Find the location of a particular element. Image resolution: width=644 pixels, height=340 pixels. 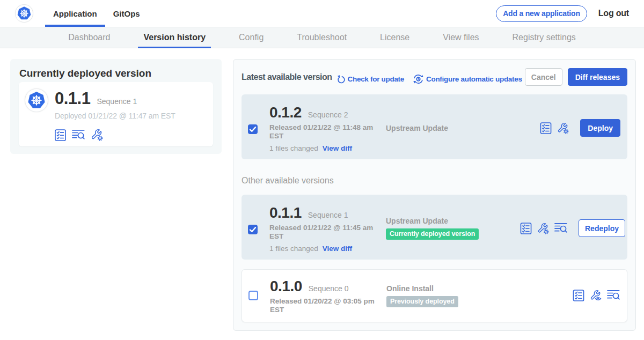

view-config-icon is located at coordinates (596, 295).